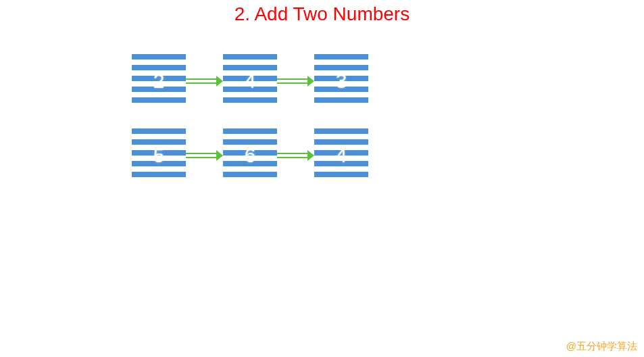 The image size is (644, 357). Describe the element at coordinates (341, 156) in the screenshot. I see `list2-node-2: 4` at that location.